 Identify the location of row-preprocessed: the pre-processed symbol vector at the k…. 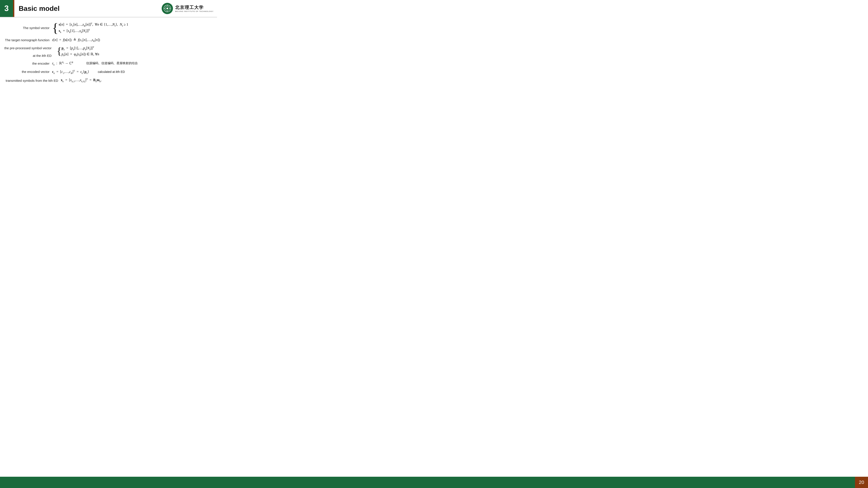
(108, 52).